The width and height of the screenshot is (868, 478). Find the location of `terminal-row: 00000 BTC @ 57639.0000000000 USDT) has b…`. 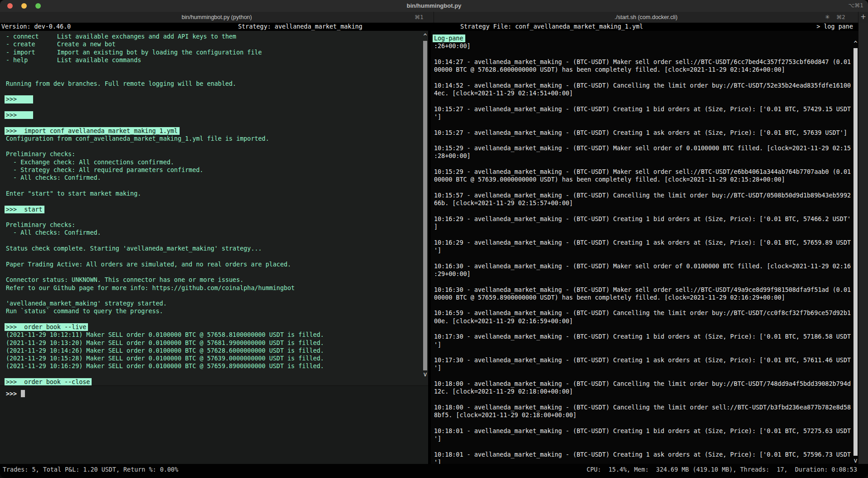

terminal-row: 00000 BTC @ 57639.0000000000 USDT) has b… is located at coordinates (640, 180).